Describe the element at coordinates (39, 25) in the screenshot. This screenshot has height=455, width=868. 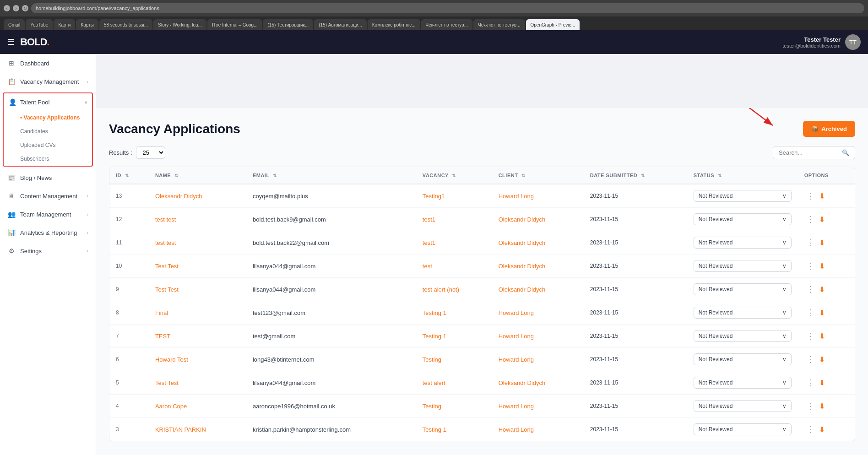
I see `tab-youtube: YouTube` at that location.